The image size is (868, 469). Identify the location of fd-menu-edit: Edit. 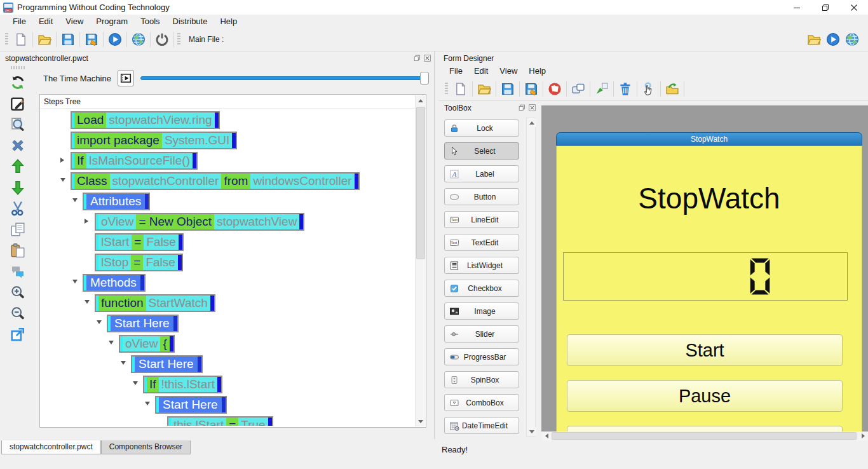
(481, 71).